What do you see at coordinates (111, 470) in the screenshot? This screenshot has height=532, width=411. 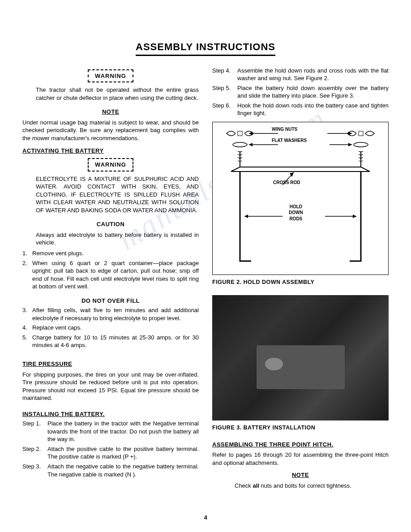 I see `install-step: Step 3. Attach the negative cable to the…` at bounding box center [111, 470].